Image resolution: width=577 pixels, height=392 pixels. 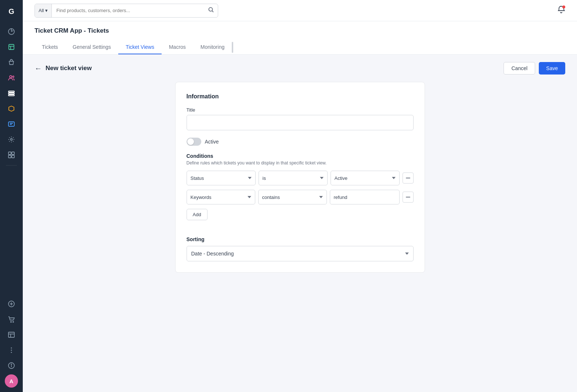 I want to click on condition-operator-select-2: contains is is not, so click(x=292, y=197).